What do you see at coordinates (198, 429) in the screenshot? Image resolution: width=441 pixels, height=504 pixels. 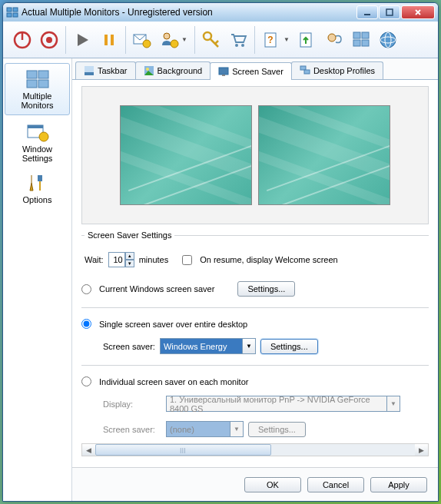 I see `individual-saver-value: (none)` at bounding box center [198, 429].